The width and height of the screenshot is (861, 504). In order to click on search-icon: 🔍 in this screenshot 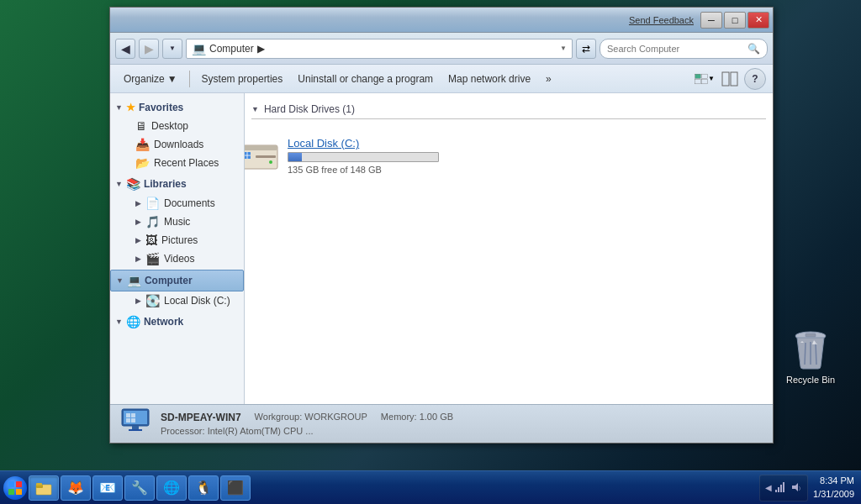, I will do `click(753, 49)`.